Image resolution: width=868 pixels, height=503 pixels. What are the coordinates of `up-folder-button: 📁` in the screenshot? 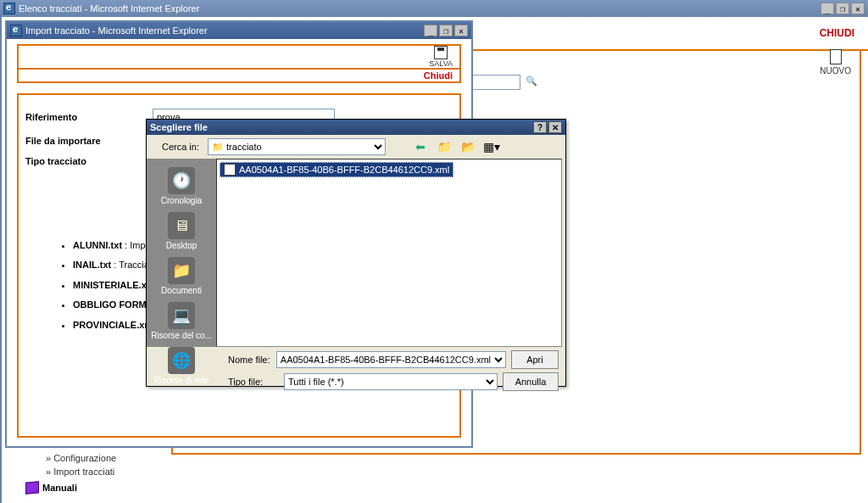 It's located at (444, 147).